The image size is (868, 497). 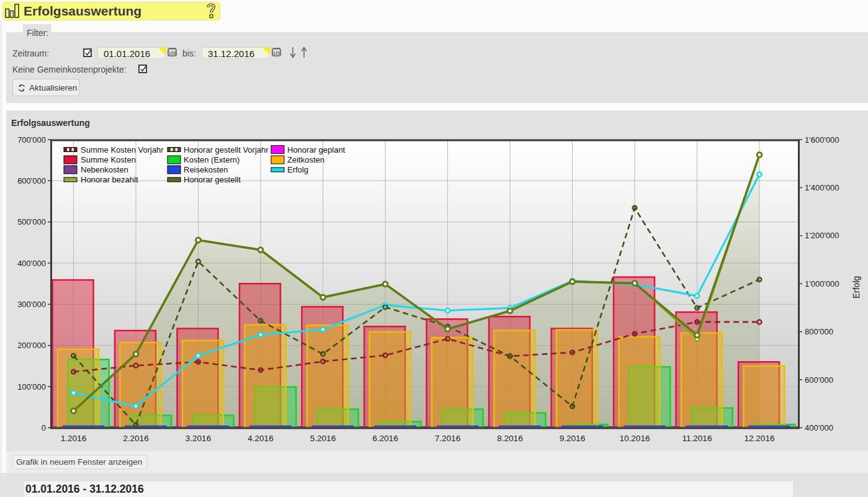 What do you see at coordinates (635, 438) in the screenshot?
I see `svg-text: 10.2016` at bounding box center [635, 438].